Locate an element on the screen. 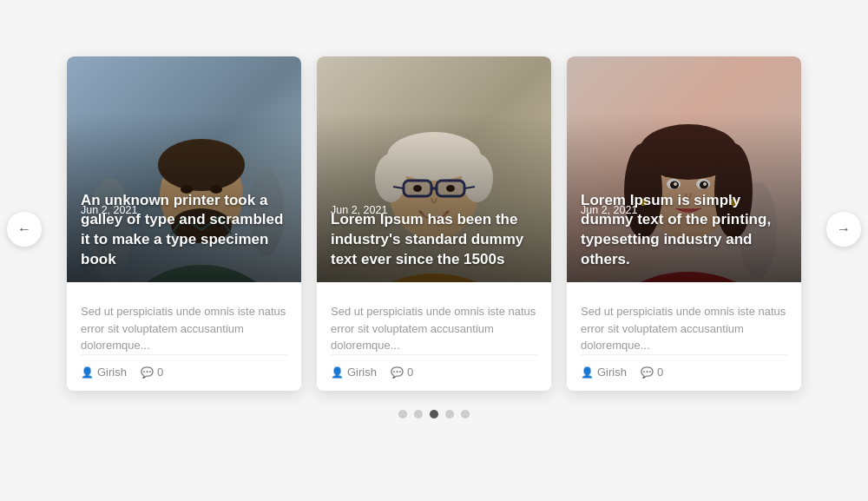 This screenshot has height=501, width=868. card-3-meta: Girish 0 is located at coordinates (684, 366).